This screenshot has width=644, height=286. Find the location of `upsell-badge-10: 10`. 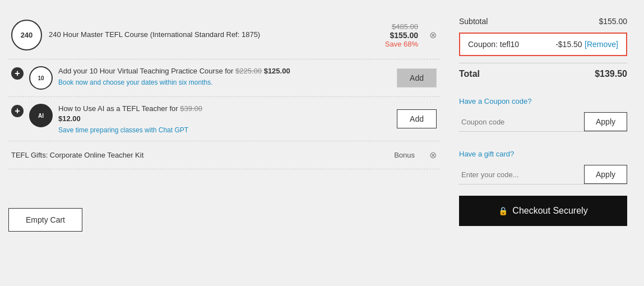

upsell-badge-10: 10 is located at coordinates (41, 78).